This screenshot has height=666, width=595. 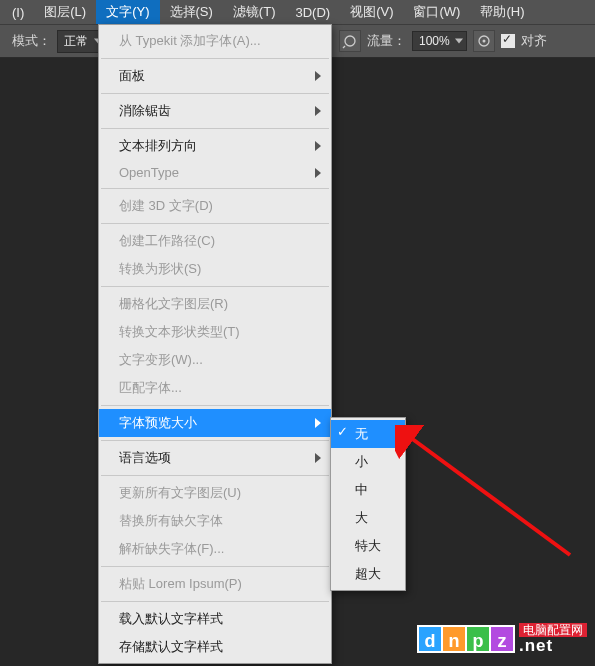 I want to click on menu-item: 文字变形(W)..., so click(x=215, y=360).